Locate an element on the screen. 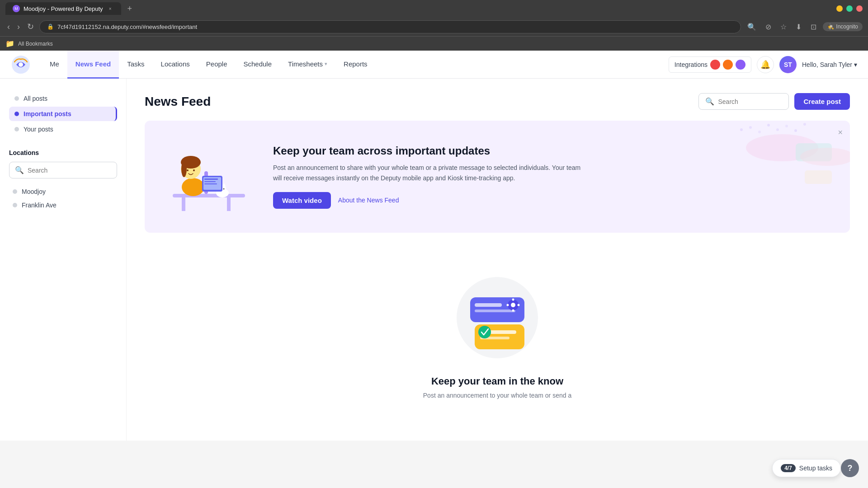 The image size is (868, 488). integrations-label: Integrations is located at coordinates (691, 65).